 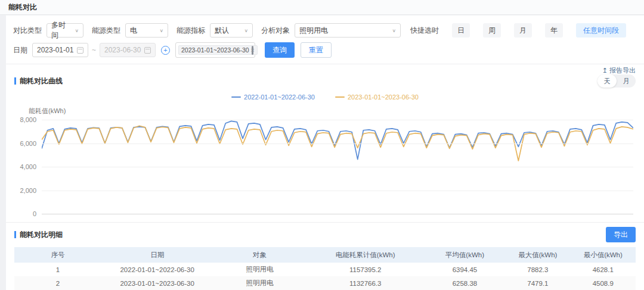 I want to click on table-cell: 4508.9, so click(x=603, y=283).